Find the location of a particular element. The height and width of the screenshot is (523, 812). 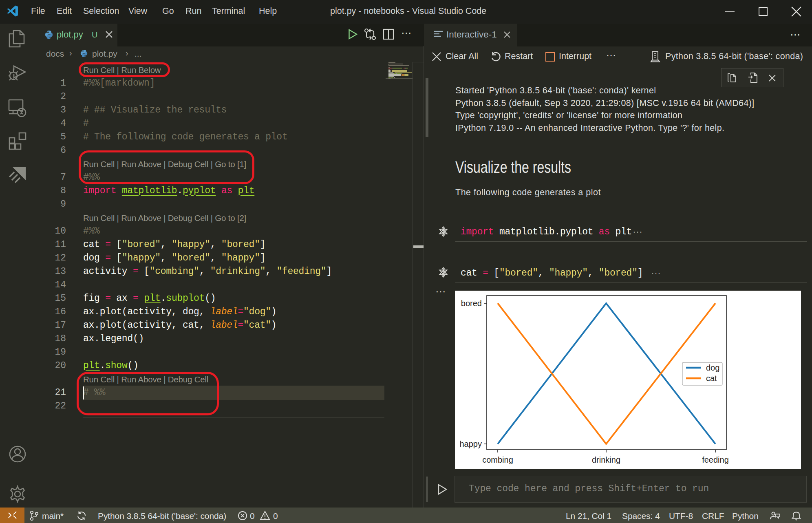

svg-text: happy is located at coordinates (471, 444).